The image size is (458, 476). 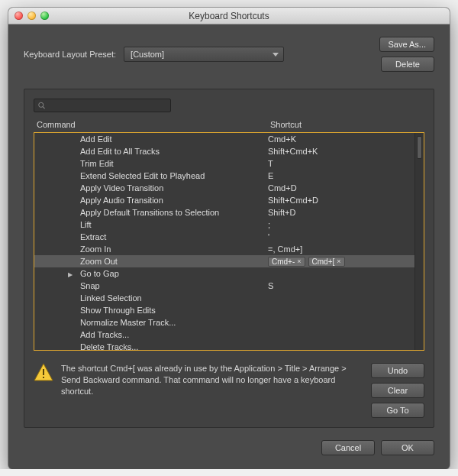 What do you see at coordinates (204, 54) in the screenshot?
I see `preset-dropdown: [Custom]` at bounding box center [204, 54].